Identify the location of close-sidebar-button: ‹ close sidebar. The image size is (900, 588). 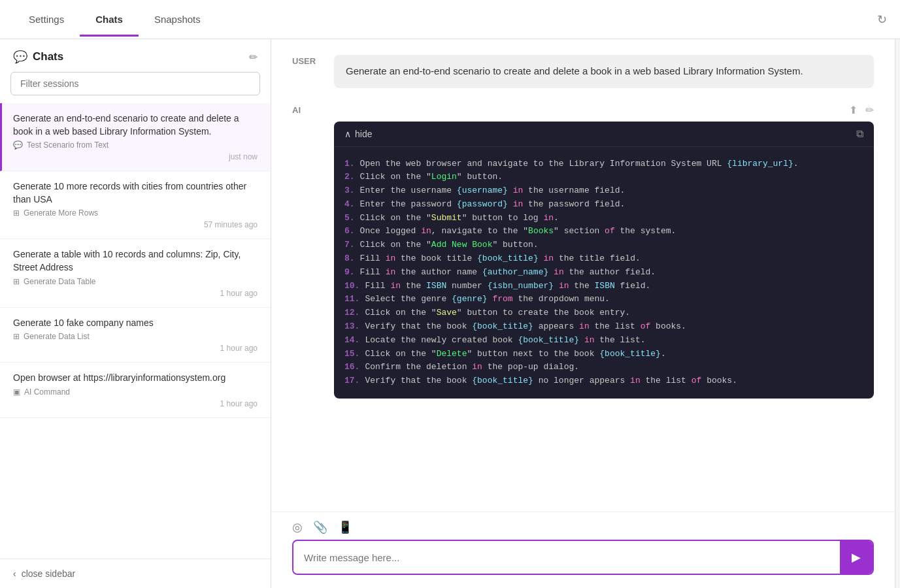
(135, 574).